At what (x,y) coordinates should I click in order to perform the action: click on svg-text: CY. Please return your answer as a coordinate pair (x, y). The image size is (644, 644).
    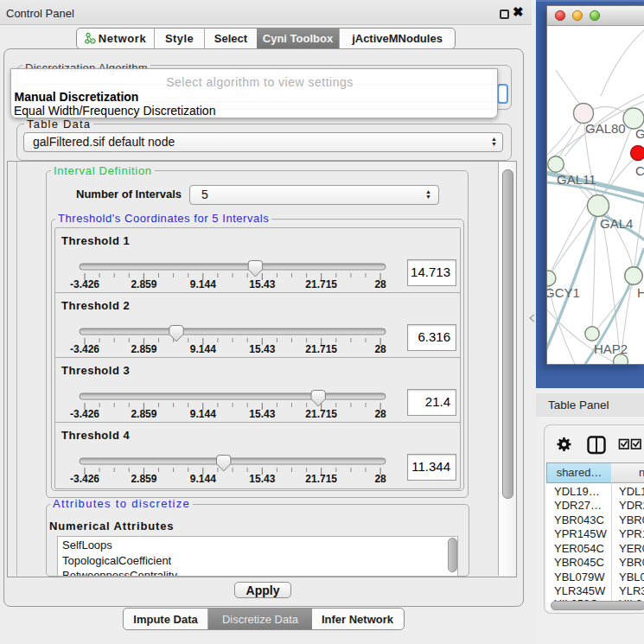
    Looking at the image, I should click on (640, 171).